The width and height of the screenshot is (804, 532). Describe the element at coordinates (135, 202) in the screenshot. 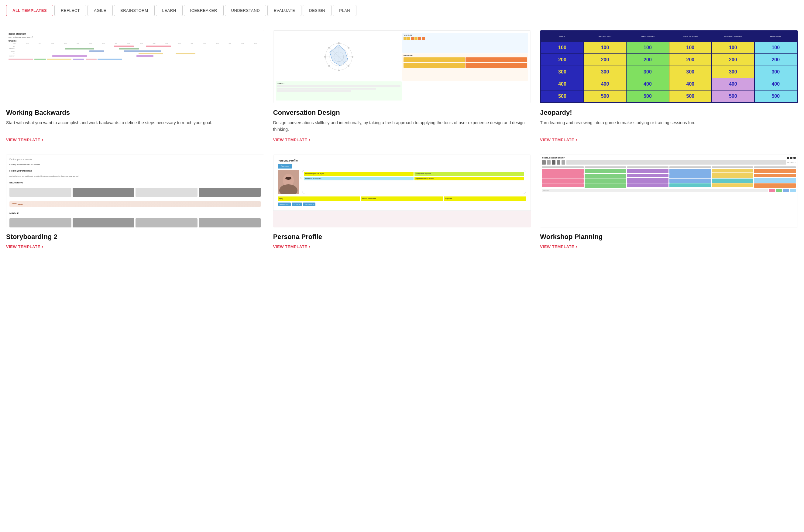

I see `template-card-storyboarding: Define your scenario Creating a cover vi…` at that location.